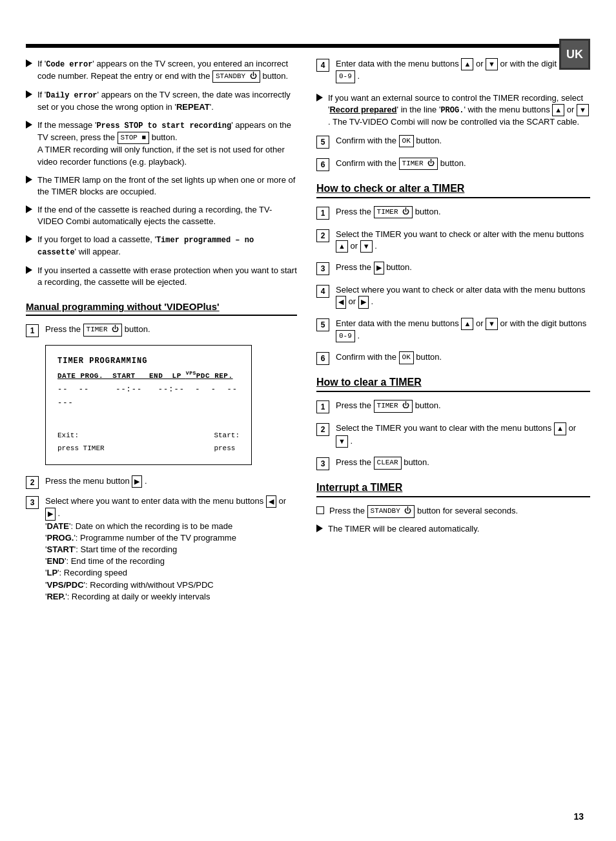 This screenshot has height=841, width=616. I want to click on uk-badge: UK, so click(575, 54).